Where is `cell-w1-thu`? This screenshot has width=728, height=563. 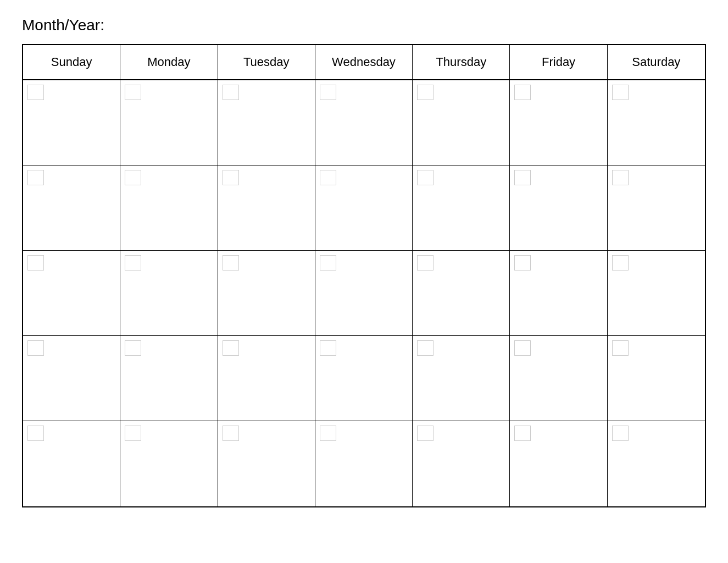 cell-w1-thu is located at coordinates (462, 123).